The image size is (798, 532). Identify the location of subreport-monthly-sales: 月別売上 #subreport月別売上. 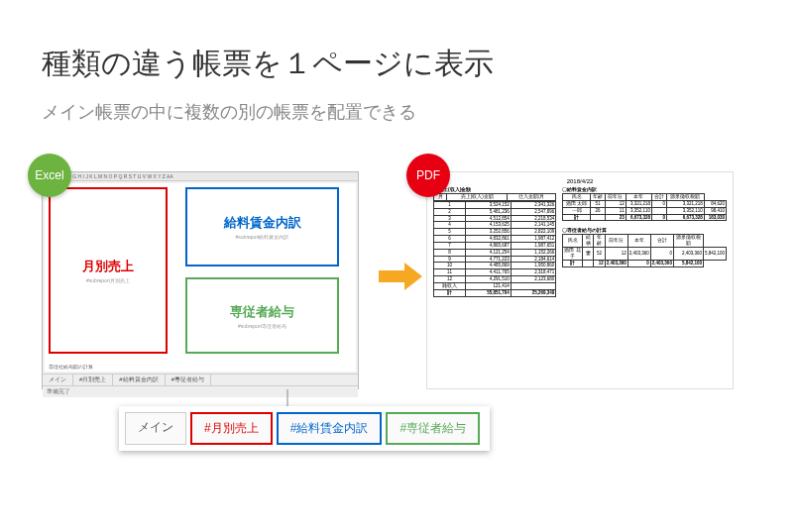
(108, 270).